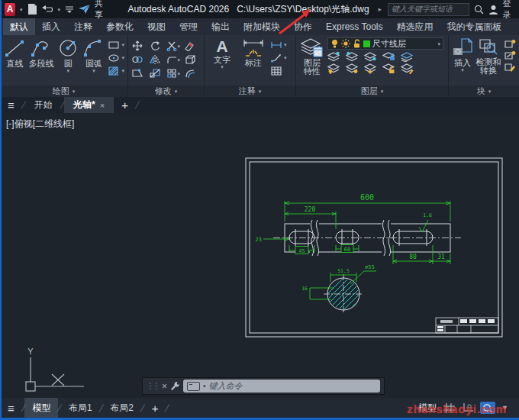  What do you see at coordinates (380, 9) in the screenshot?
I see `search-caret-icon: ▸` at bounding box center [380, 9].